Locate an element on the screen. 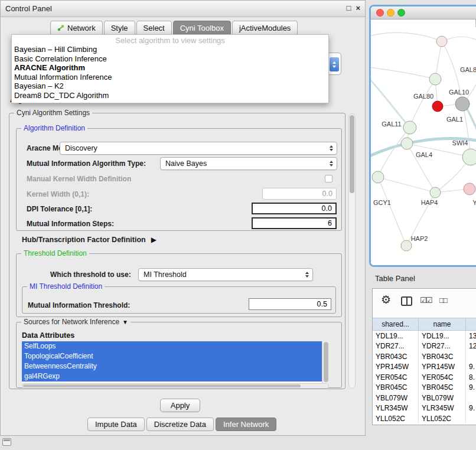 Image resolution: width=476 pixels, height=450 pixels. dpi-tolerance-field: 0.0 is located at coordinates (294, 208).